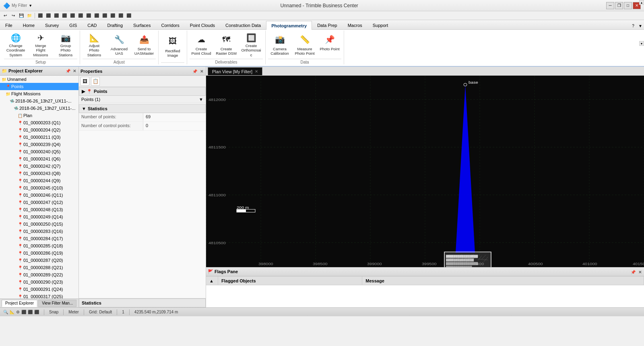 The image size is (644, 346). Describe the element at coordinates (39, 181) in the screenshot. I see `tree-item-14: 📍01_00000244 (Q9)` at that location.